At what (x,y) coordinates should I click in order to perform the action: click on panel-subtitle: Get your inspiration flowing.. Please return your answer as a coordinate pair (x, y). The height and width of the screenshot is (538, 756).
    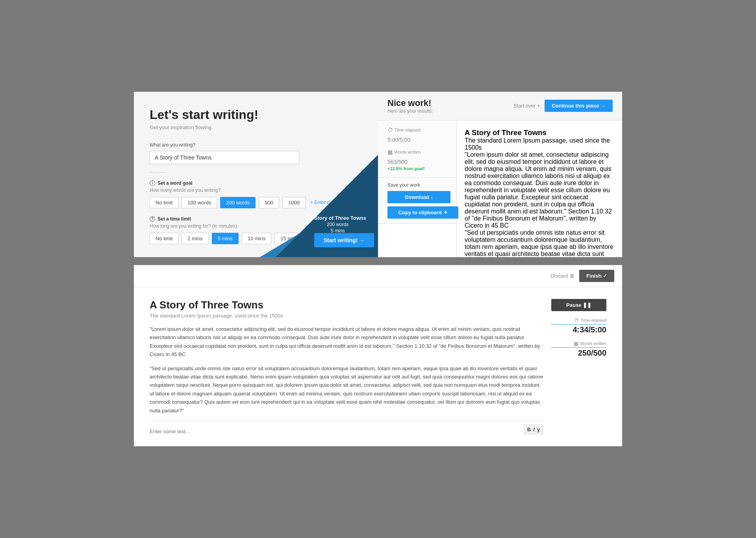
    Looking at the image, I should click on (256, 128).